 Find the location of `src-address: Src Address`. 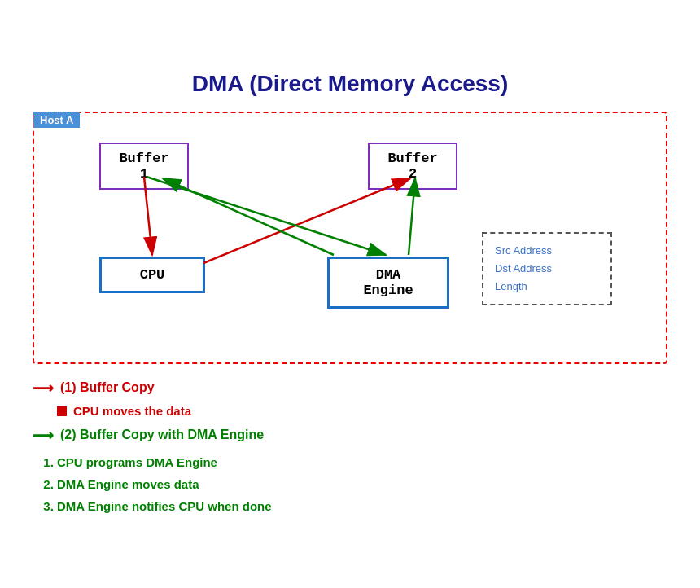

src-address: Src Address is located at coordinates (547, 251).